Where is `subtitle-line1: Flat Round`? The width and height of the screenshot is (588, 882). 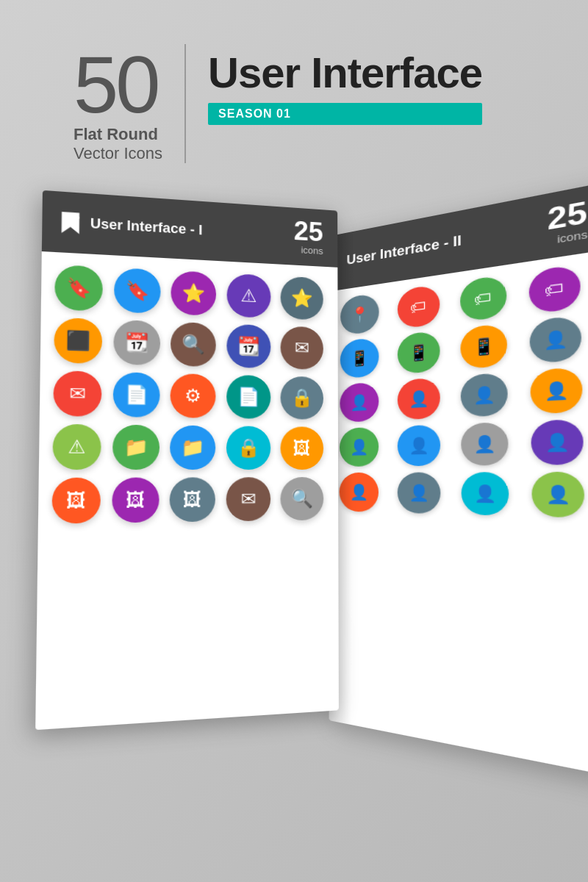 subtitle-line1: Flat Round is located at coordinates (116, 135).